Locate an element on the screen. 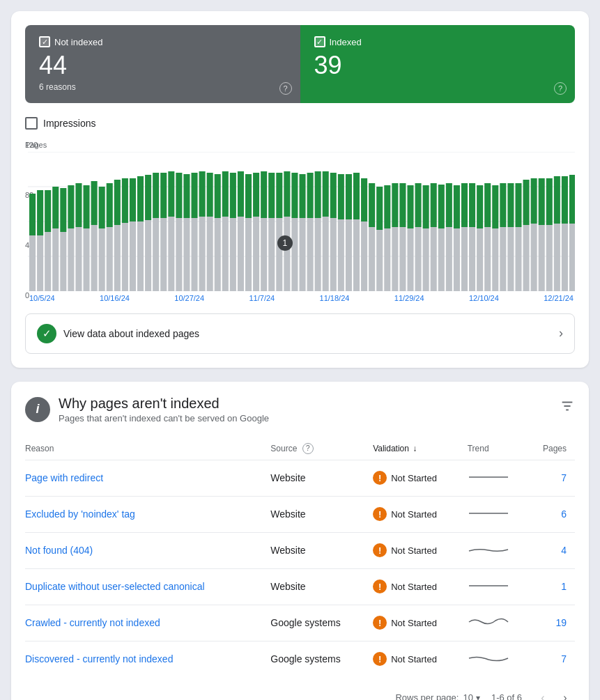  reason-link-1: Excluded by 'noindex' tag is located at coordinates (80, 514).